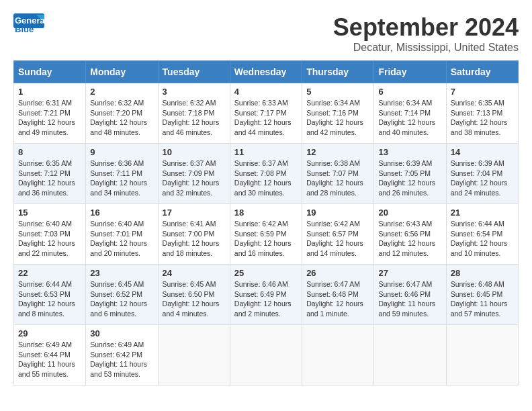  Describe the element at coordinates (50, 118) in the screenshot. I see `day-info: Sunrise: 6:31 AM Sunset: 7:21 PM Dayligh…` at that location.